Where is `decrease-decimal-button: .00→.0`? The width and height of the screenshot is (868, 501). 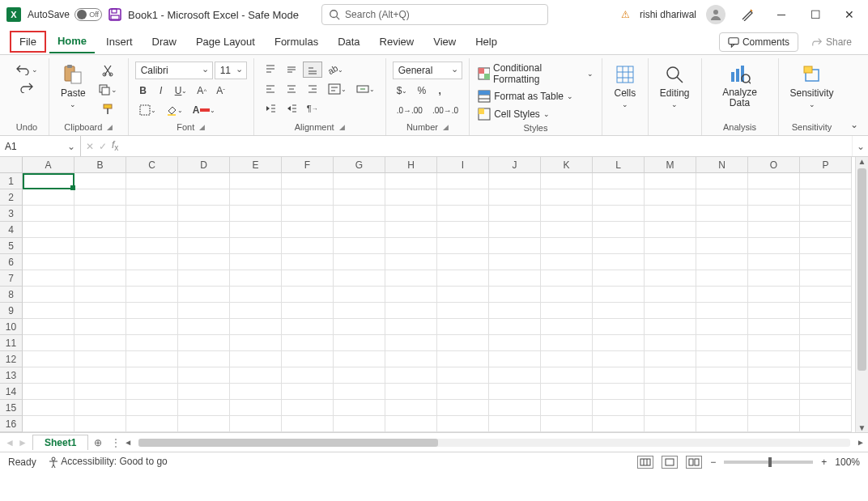
decrease-decimal-button: .00→.0 is located at coordinates (445, 110).